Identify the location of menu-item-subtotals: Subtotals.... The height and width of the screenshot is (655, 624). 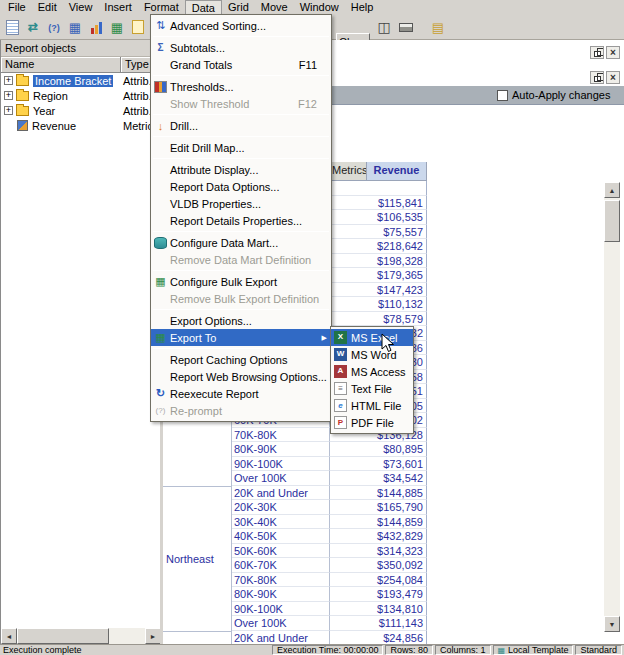
(241, 48).